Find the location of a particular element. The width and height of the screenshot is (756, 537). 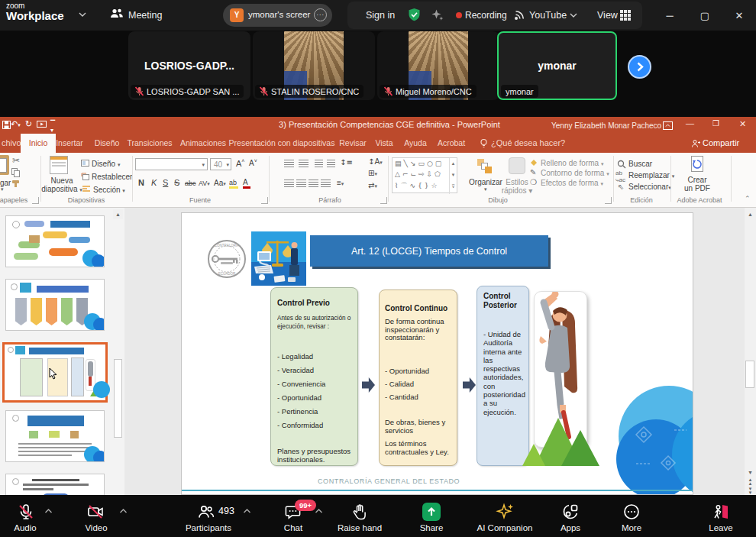

justify-button is located at coordinates (325, 183).